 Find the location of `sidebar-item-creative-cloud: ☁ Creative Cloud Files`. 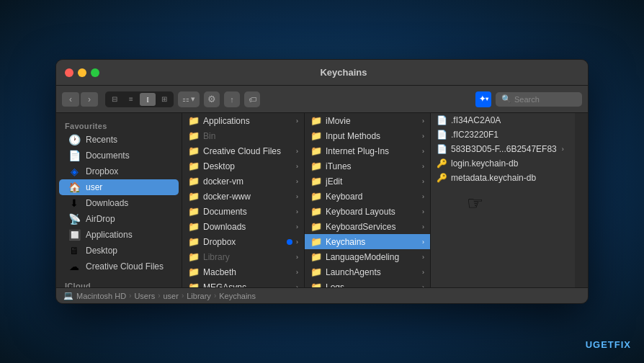

sidebar-item-creative-cloud: ☁ Creative Cloud Files is located at coordinates (119, 266).